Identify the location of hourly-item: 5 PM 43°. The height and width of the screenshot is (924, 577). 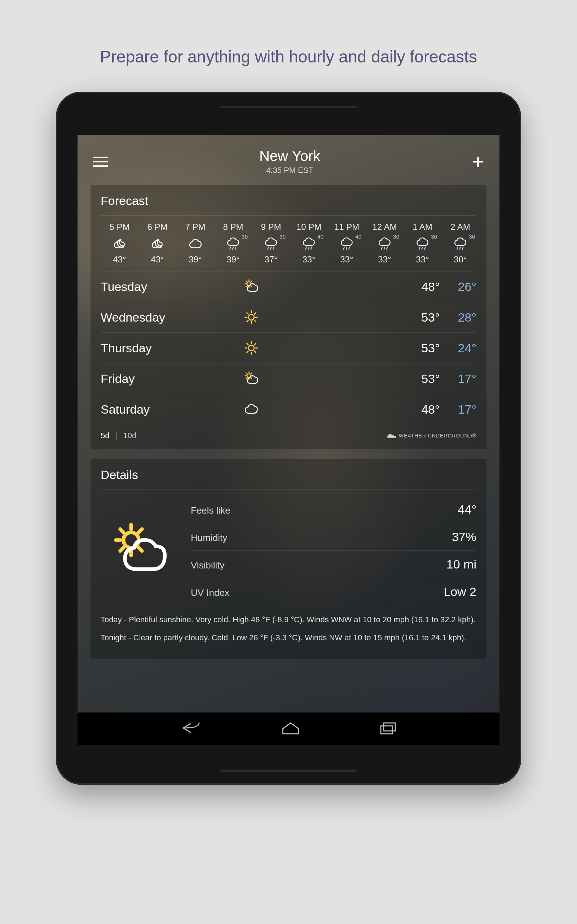
(120, 243).